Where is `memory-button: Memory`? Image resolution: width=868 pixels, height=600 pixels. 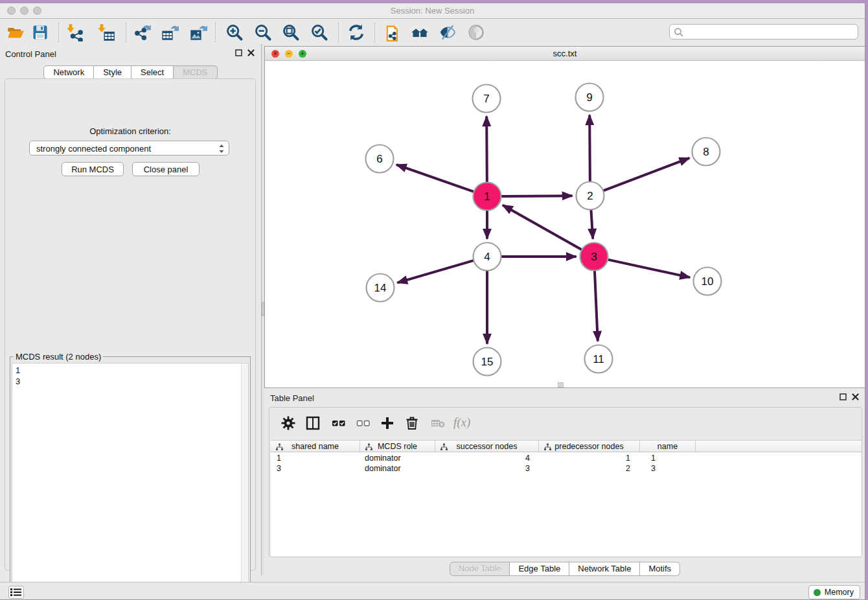 memory-button: Memory is located at coordinates (834, 592).